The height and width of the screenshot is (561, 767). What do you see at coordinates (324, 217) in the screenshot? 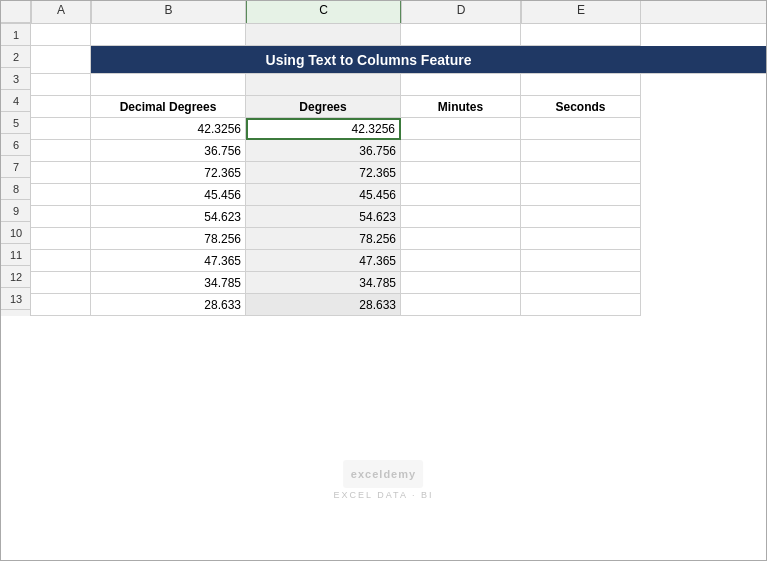
I see `cell-c9: 54.623` at bounding box center [324, 217].